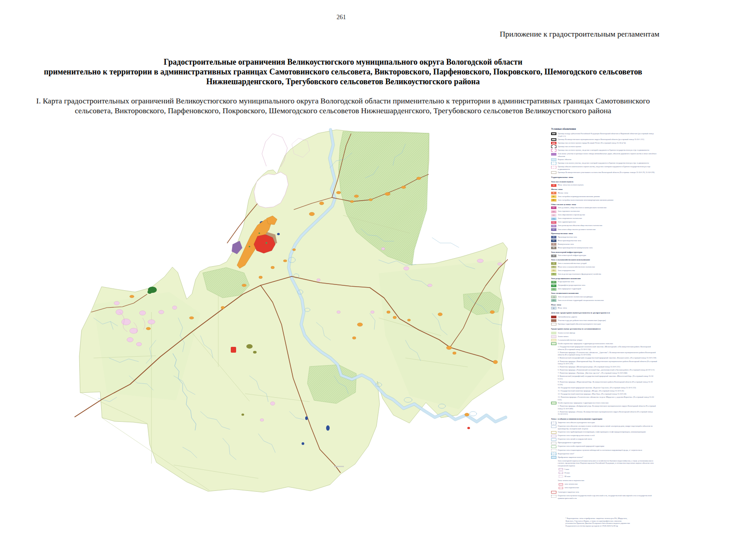 The image size is (756, 535). I want to click on legend-label-text: Особо охраняемые природные территории ре…, so click(608, 344).